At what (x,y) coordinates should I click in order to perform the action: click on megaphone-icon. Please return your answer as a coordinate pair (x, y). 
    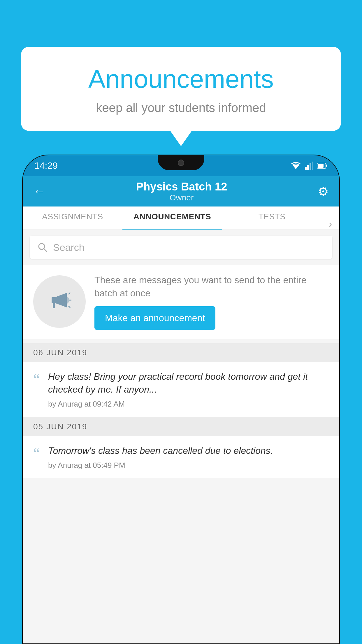
    Looking at the image, I should click on (59, 302).